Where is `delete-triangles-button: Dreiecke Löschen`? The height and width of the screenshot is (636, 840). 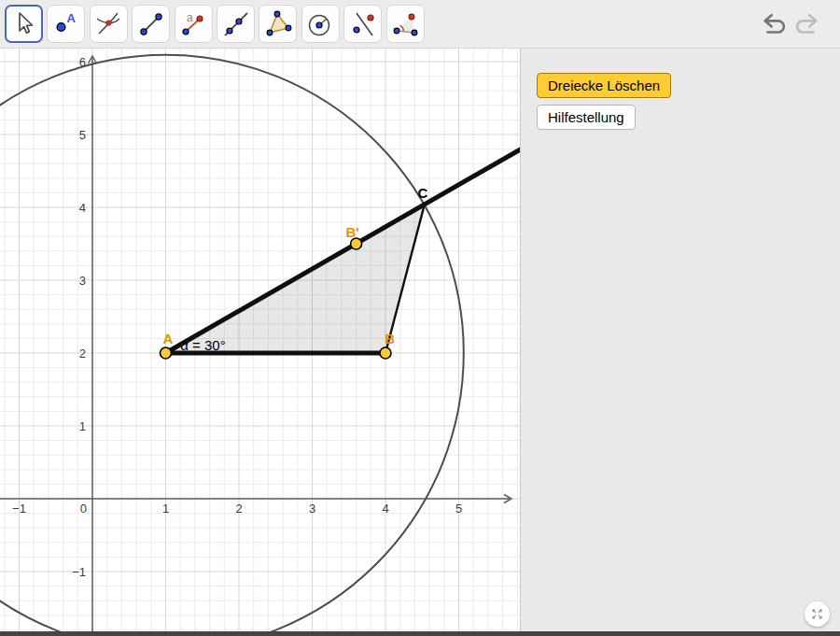
delete-triangles-button: Dreiecke Löschen is located at coordinates (604, 86).